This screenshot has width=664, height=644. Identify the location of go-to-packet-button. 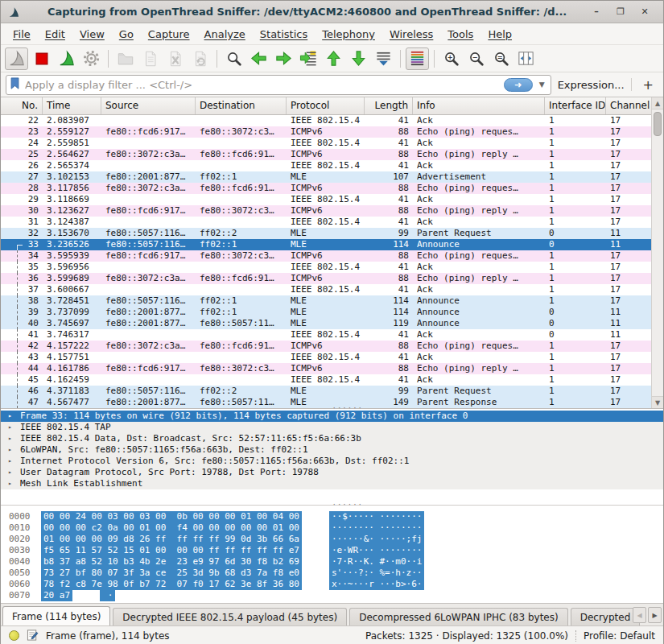
(309, 59).